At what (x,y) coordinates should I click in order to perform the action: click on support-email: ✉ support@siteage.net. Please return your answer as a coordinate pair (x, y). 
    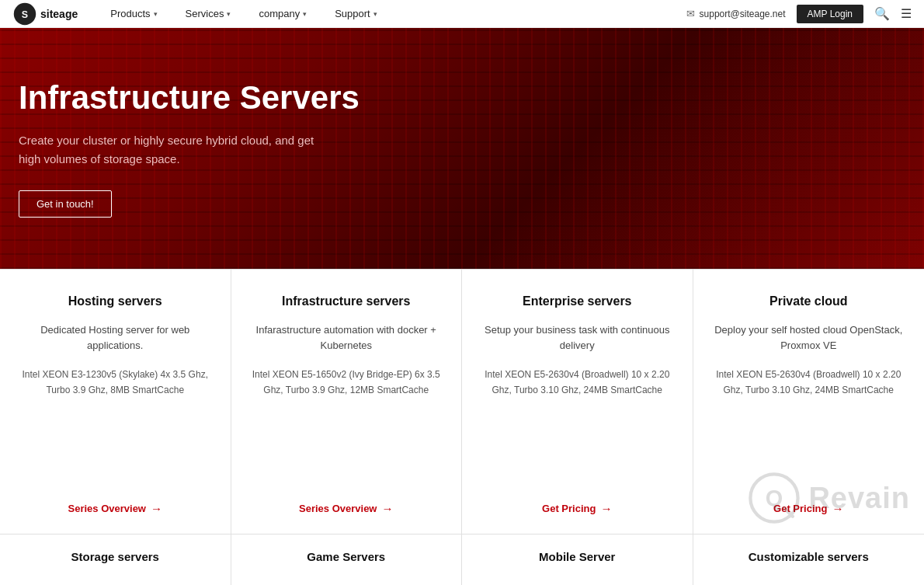
    Looking at the image, I should click on (736, 14).